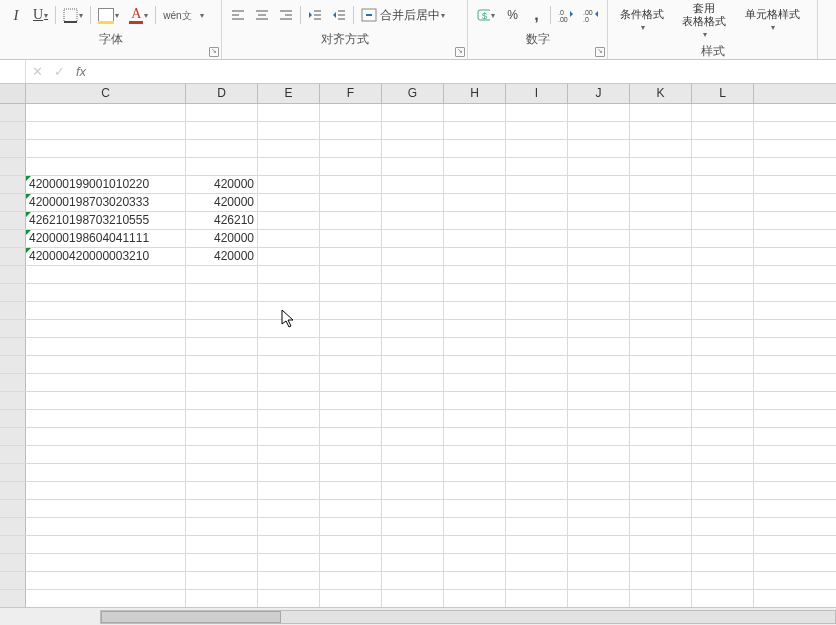  I want to click on currency-button: $ ▾, so click(486, 15).